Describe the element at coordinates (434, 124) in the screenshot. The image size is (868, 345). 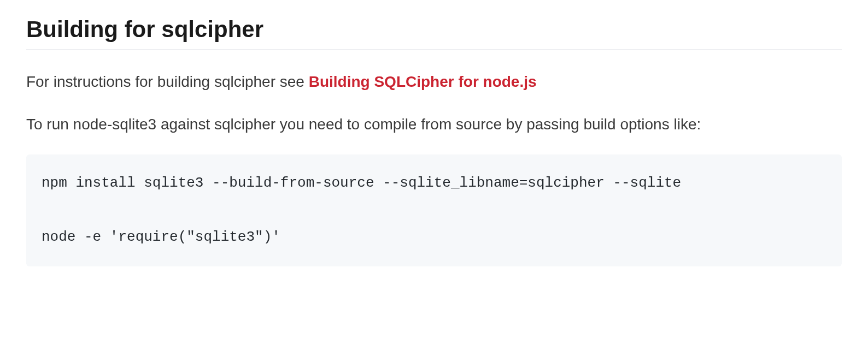
I see `instructions-paragraph: To run node-sqlite3 against sqlcipher yo…` at that location.